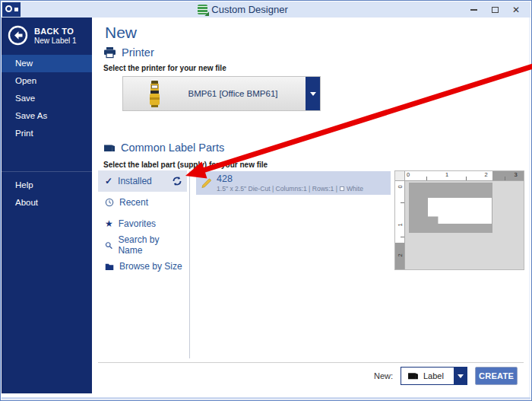 The image size is (532, 401). I want to click on maximize-button, so click(495, 9).